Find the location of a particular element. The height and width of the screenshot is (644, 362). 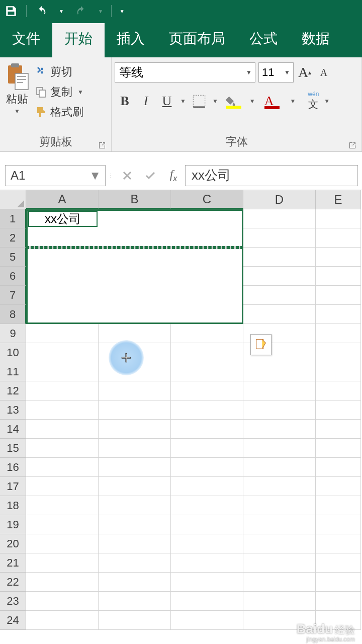

cell-E23 is located at coordinates (338, 601).